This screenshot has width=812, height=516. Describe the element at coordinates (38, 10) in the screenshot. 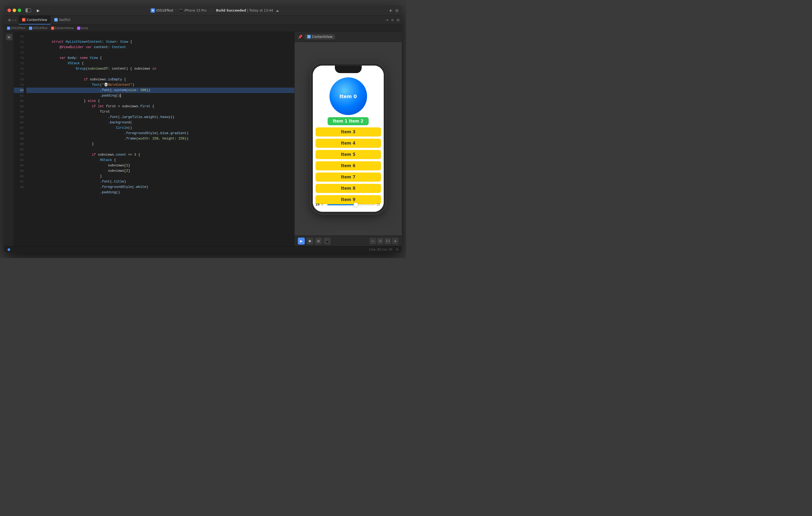

I see `run-button: ▶` at that location.